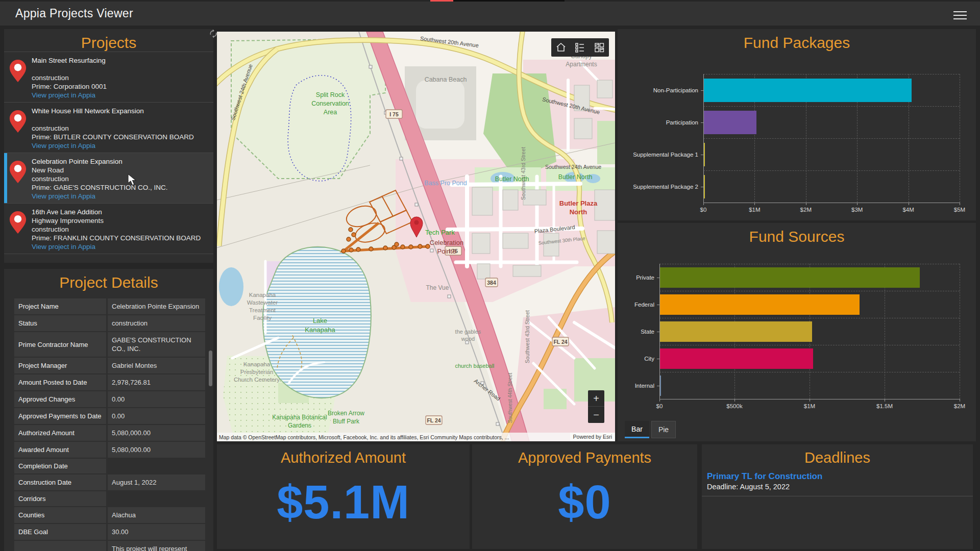  I want to click on project-details-panel: Project Details Project NameCelebration …, so click(109, 410).